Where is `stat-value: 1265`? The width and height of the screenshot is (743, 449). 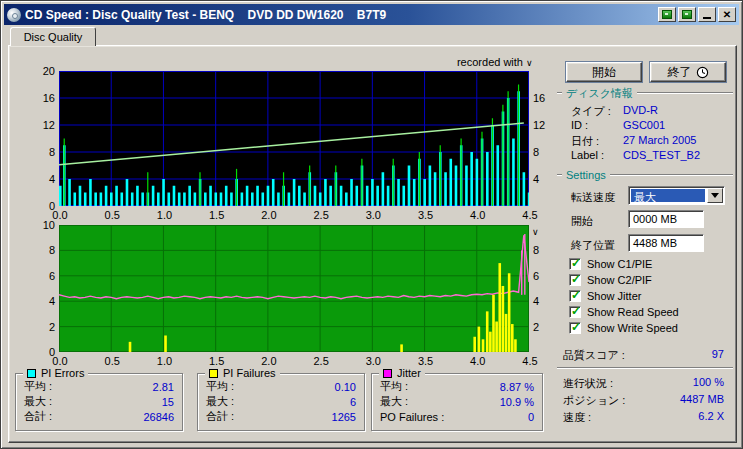 stat-value: 1265 is located at coordinates (344, 417).